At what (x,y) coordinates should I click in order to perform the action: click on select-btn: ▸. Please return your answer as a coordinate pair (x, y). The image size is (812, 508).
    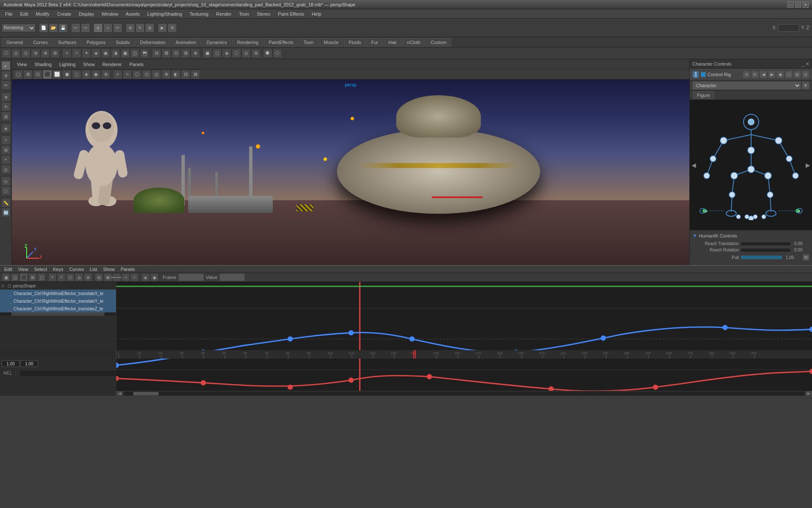
    Looking at the image, I should click on (98, 28).